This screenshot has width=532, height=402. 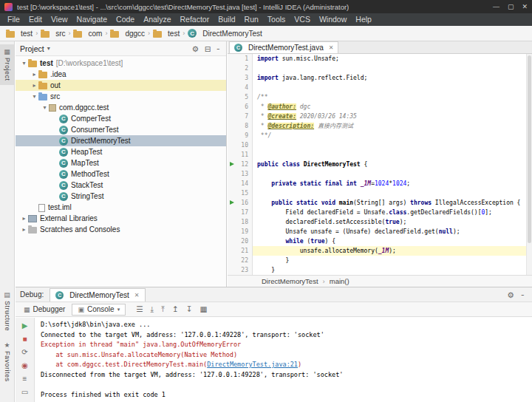 I want to click on tree-item-test-iml: test.iml, so click(x=121, y=207).